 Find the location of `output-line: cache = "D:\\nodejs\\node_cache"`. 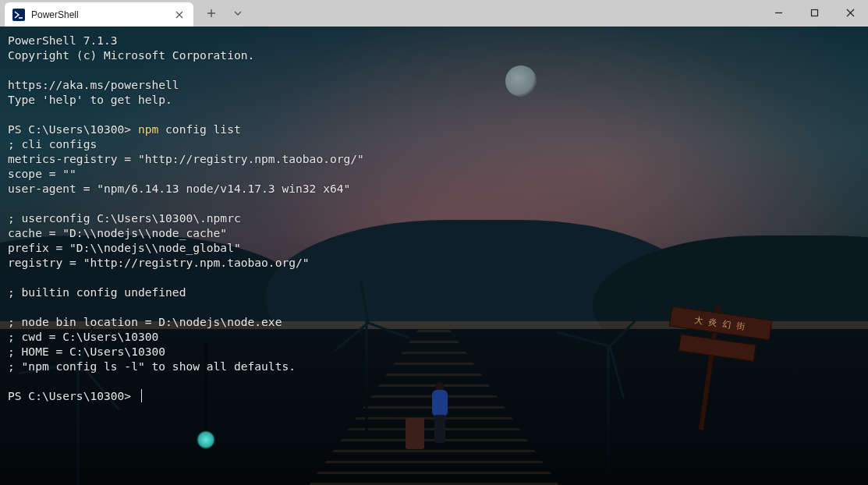

output-line: cache = "D:\\nodejs\\node_cache" is located at coordinates (117, 232).